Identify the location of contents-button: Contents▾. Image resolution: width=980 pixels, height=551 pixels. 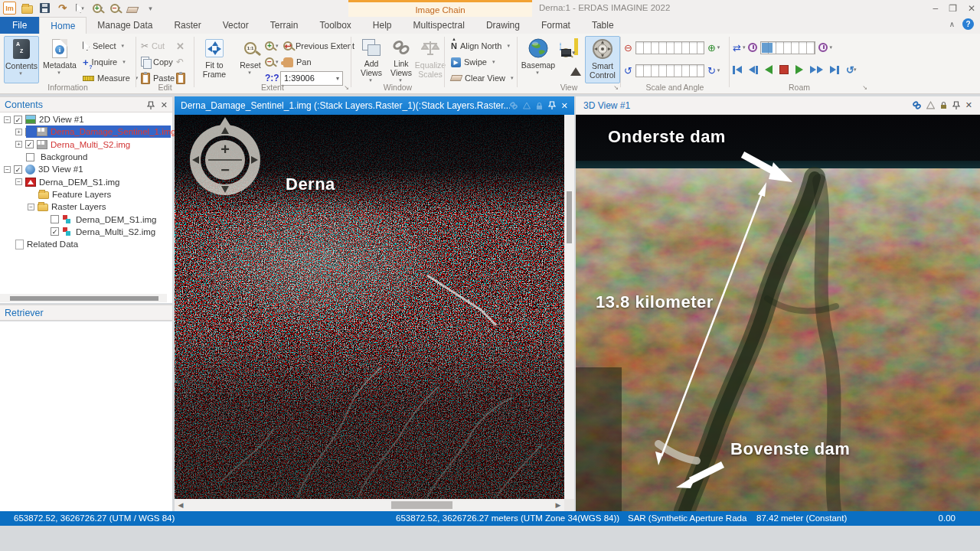
(21, 60).